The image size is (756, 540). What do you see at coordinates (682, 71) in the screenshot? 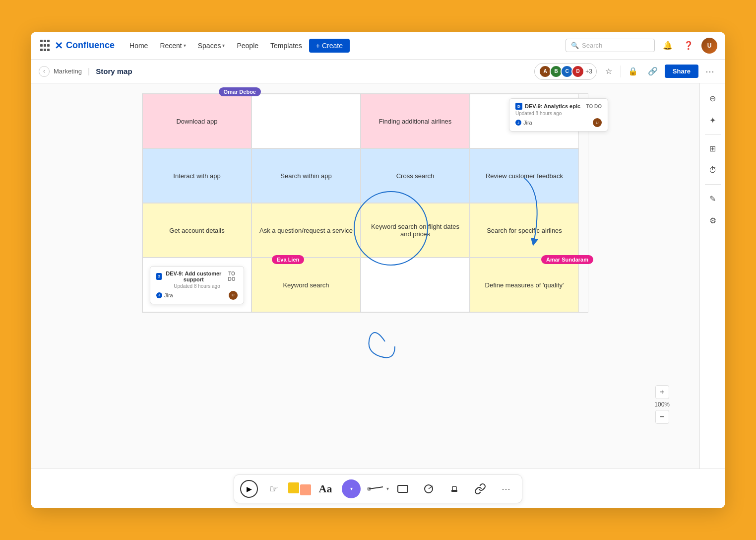
I see `share-button: Share` at bounding box center [682, 71].